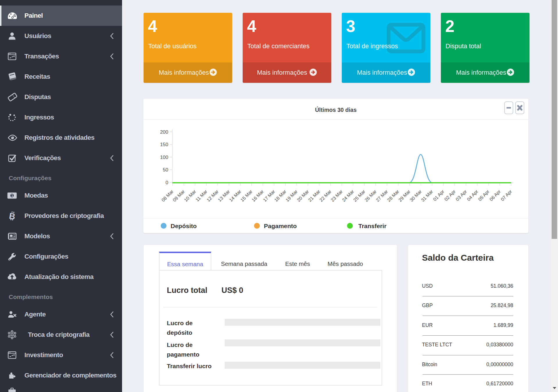  I want to click on svg-text: 01 Apr, so click(439, 195).